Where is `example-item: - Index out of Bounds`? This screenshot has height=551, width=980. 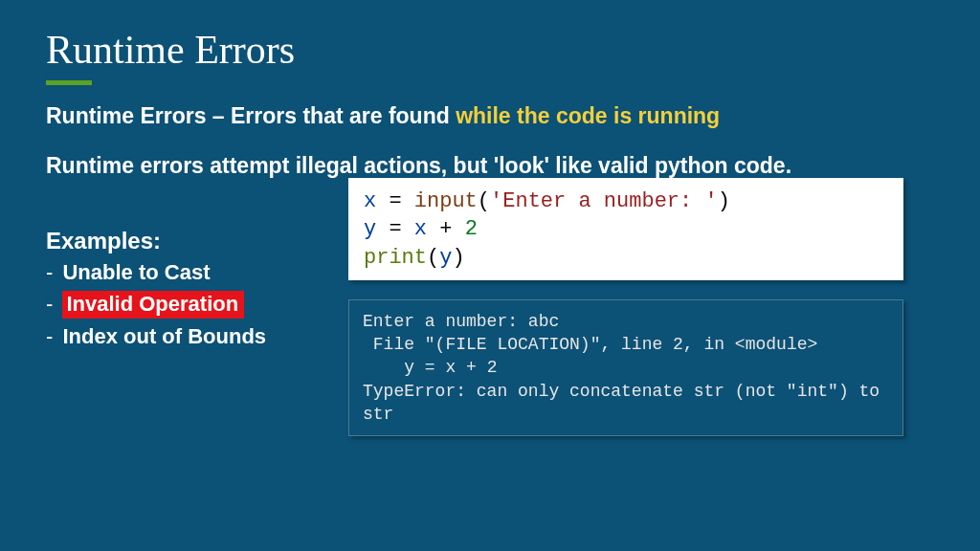
example-item: - Index out of Bounds is located at coordinates (189, 337).